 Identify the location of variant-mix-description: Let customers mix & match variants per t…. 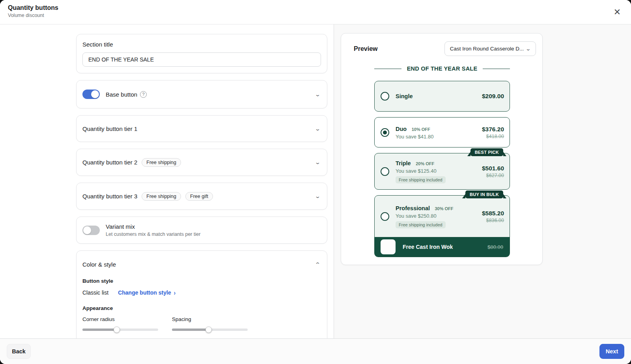
(153, 234).